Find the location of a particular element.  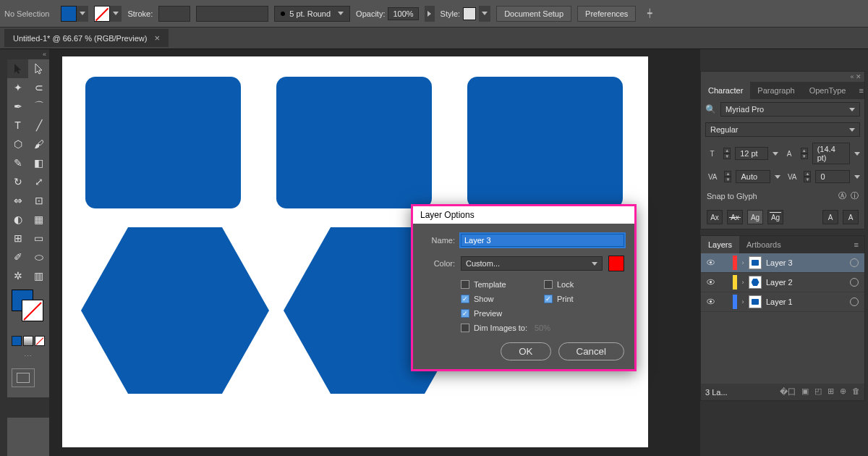

layer-row: › Layer 2 is located at coordinates (783, 282).